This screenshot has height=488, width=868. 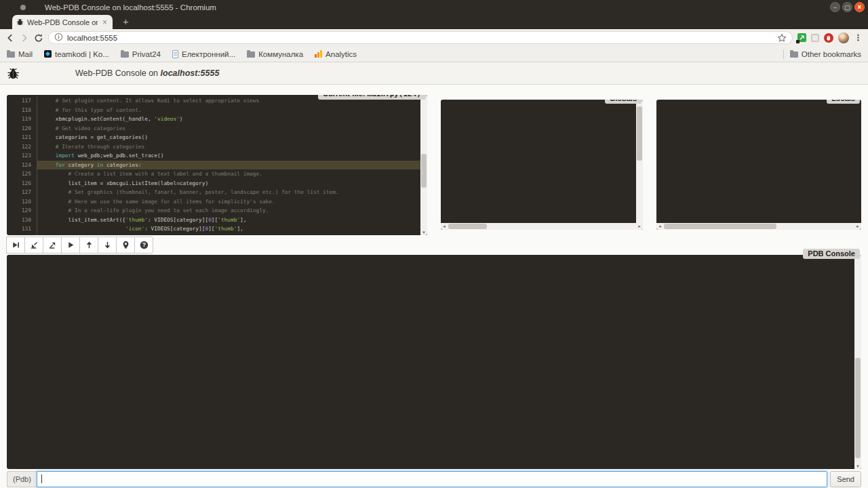 What do you see at coordinates (42, 479) in the screenshot?
I see `text-caret` at bounding box center [42, 479].